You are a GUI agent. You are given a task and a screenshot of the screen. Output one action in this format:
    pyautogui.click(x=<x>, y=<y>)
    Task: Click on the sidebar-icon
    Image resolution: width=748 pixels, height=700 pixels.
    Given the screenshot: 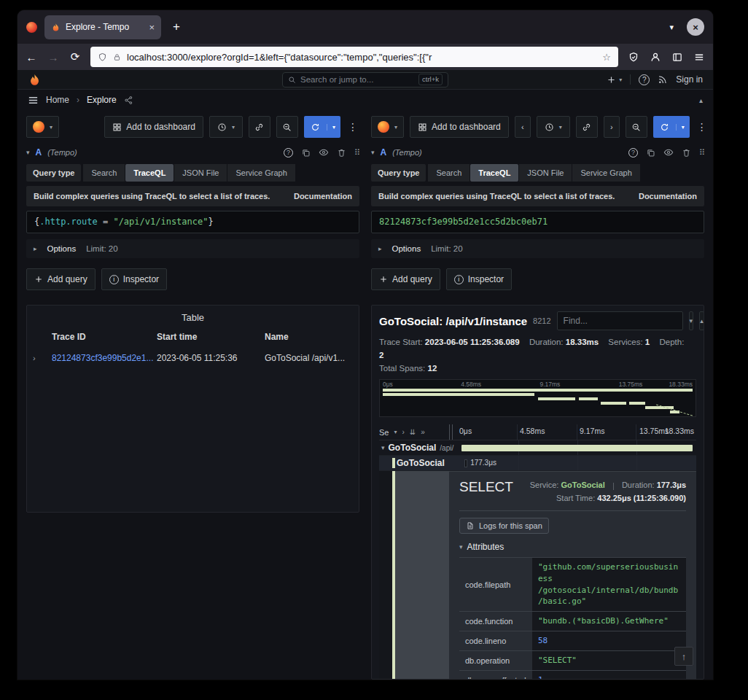 What is the action you would take?
    pyautogui.click(x=677, y=57)
    